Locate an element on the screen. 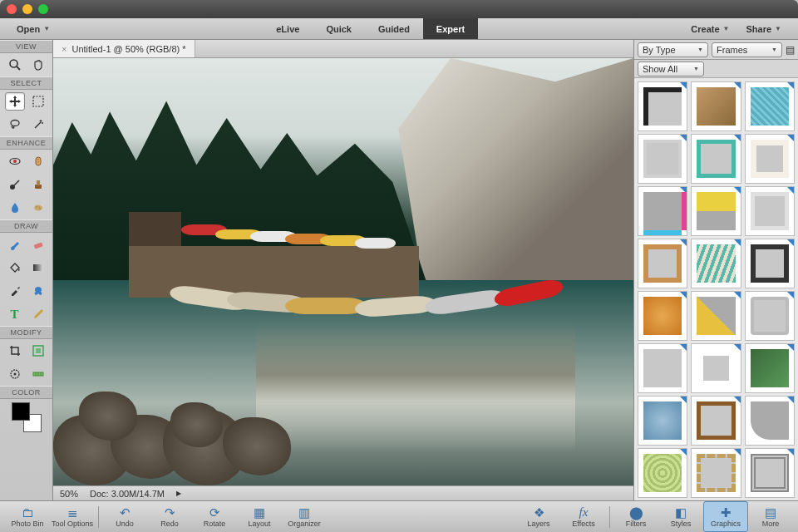 This screenshot has height=532, width=798. effects-icon: fx is located at coordinates (584, 512).